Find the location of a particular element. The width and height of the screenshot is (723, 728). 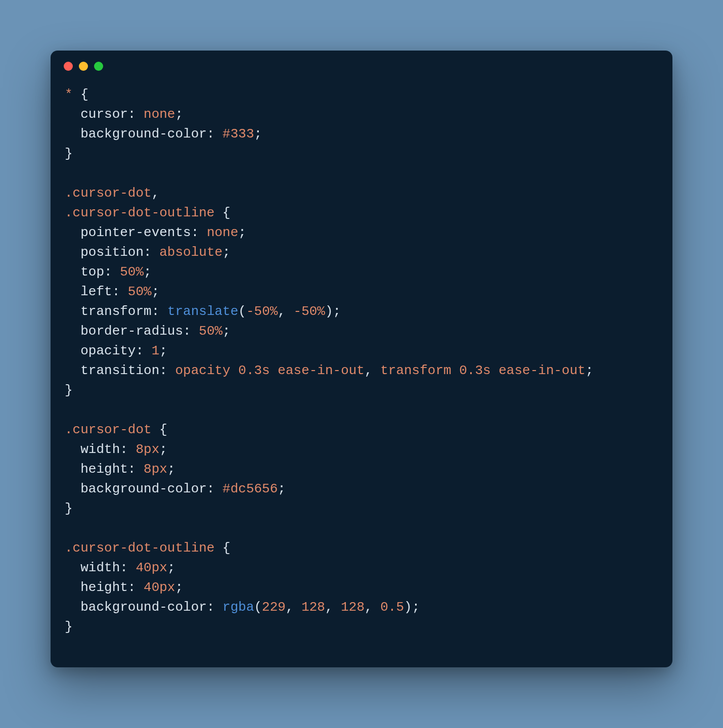

property: pointer-events is located at coordinates (135, 233).